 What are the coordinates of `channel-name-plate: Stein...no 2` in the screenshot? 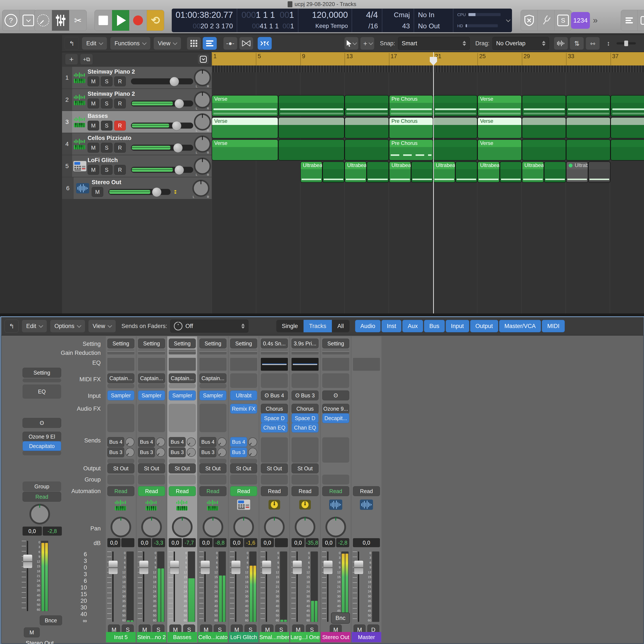 It's located at (151, 637).